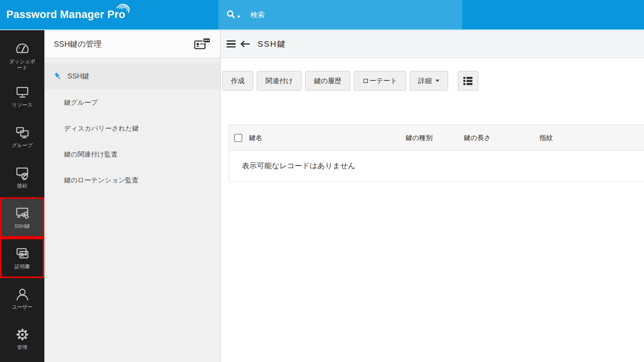 This screenshot has width=644, height=362. What do you see at coordinates (231, 15) in the screenshot?
I see `search-icon` at bounding box center [231, 15].